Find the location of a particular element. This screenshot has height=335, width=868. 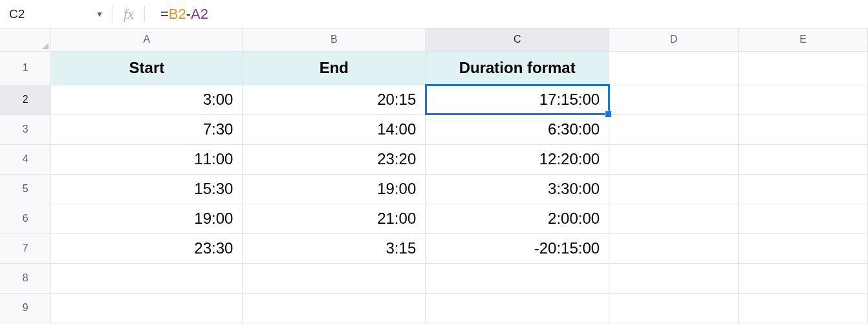

cell-e3 is located at coordinates (803, 129).